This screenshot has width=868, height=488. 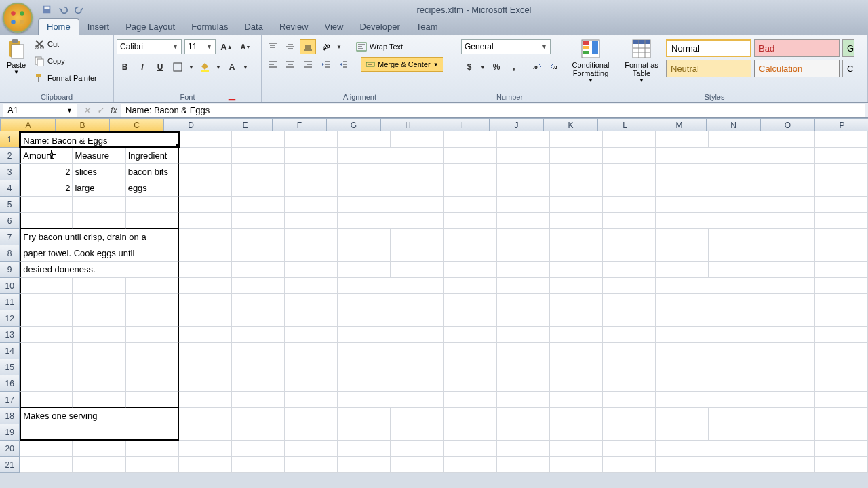 What do you see at coordinates (46, 172) in the screenshot?
I see `cell-A3: 2` at bounding box center [46, 172].